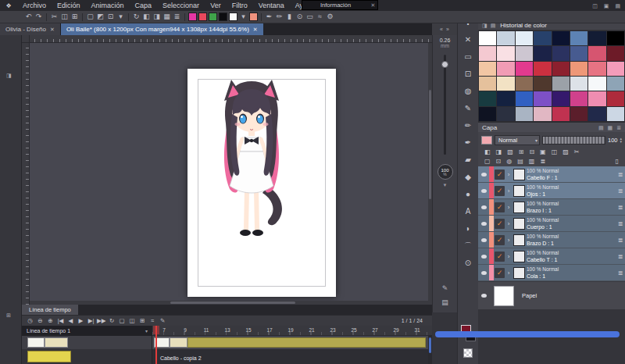  Describe the element at coordinates (55, 17) in the screenshot. I see `cut-icon: ✂` at that location.